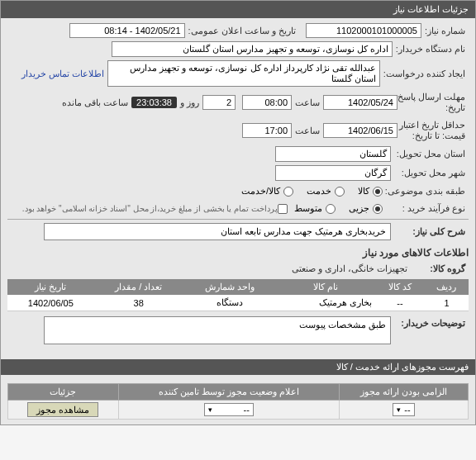  I want to click on province-field: گلستان, so click(333, 154).